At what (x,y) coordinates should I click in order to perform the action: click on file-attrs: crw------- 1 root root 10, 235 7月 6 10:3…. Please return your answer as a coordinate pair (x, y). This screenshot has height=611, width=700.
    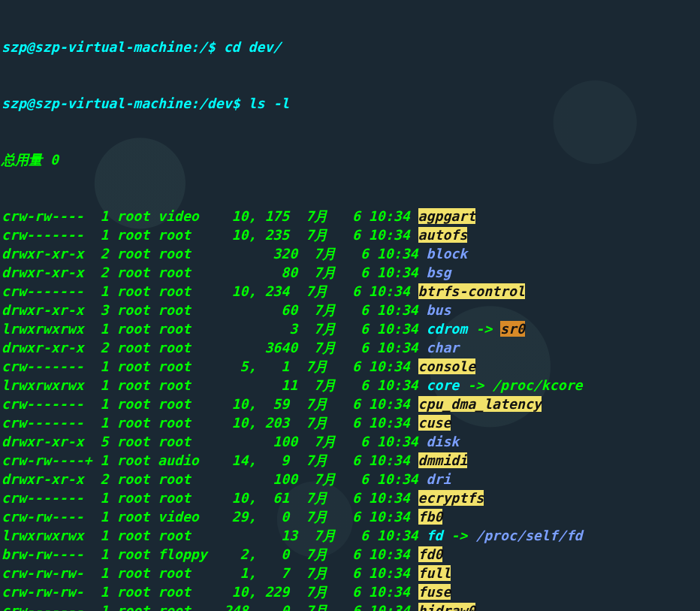
    Looking at the image, I should click on (210, 234).